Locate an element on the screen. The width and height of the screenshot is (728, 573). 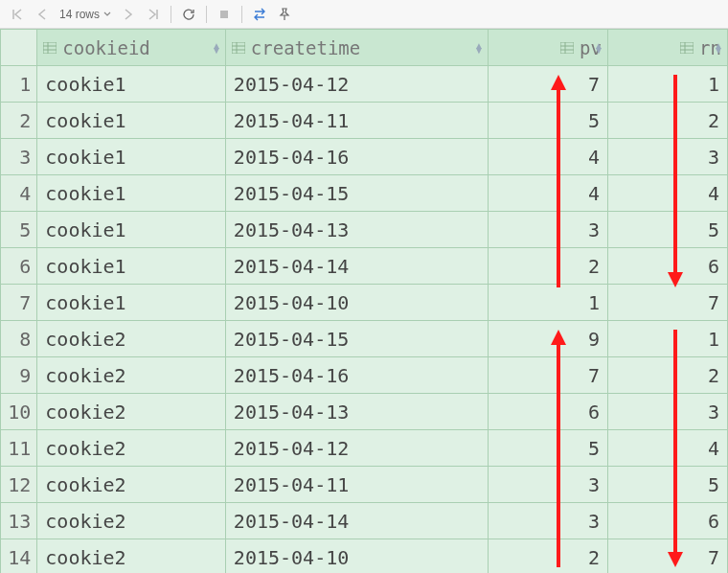
cell-pv: 6 is located at coordinates (548, 412).